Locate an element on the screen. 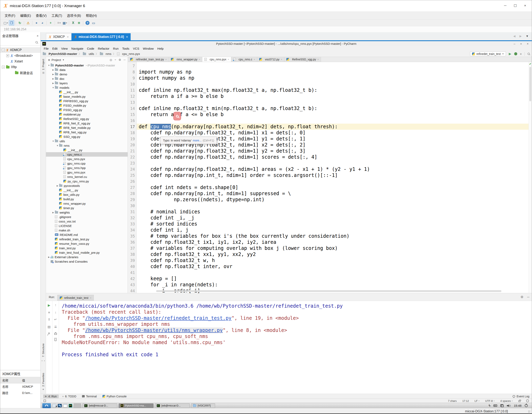 Image resolution: width=532 pixels, height=414 pixels. tree-row: RFB_Net_mobile.py is located at coordinates (87, 128).